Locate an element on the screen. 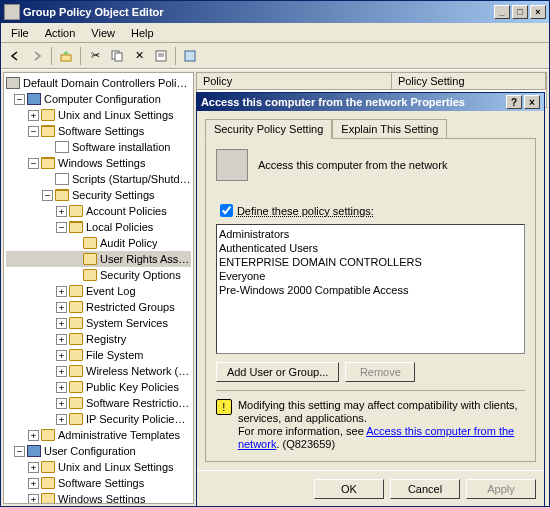 Image resolution: width=550 pixels, height=507 pixels. tree-file-system: +File System is located at coordinates (98, 355).